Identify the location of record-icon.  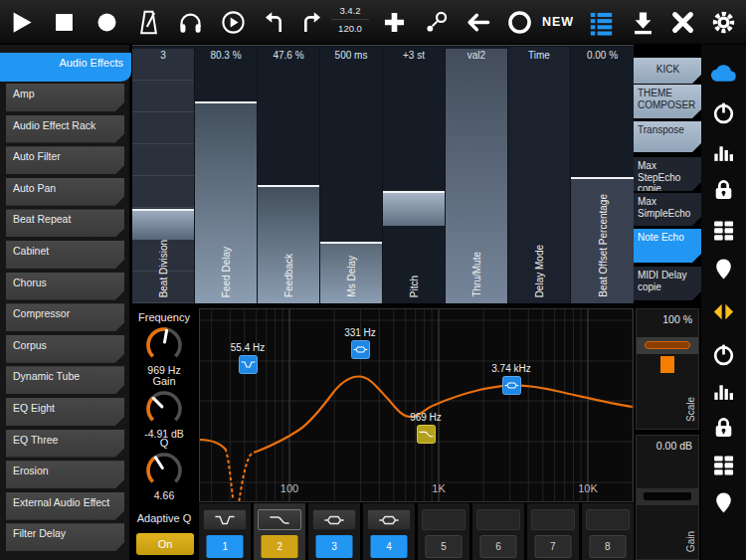
(107, 22).